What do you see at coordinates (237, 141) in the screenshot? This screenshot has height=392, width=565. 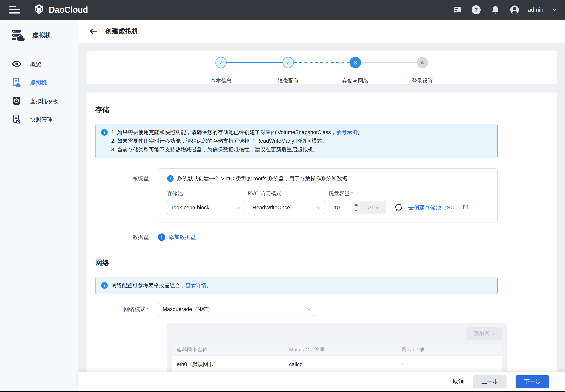 I see `storage-notice-line2: 2. 如果需要使用实时迁移功能，请确保您的存储支持并选择了 ReadWriteM…` at bounding box center [237, 141].